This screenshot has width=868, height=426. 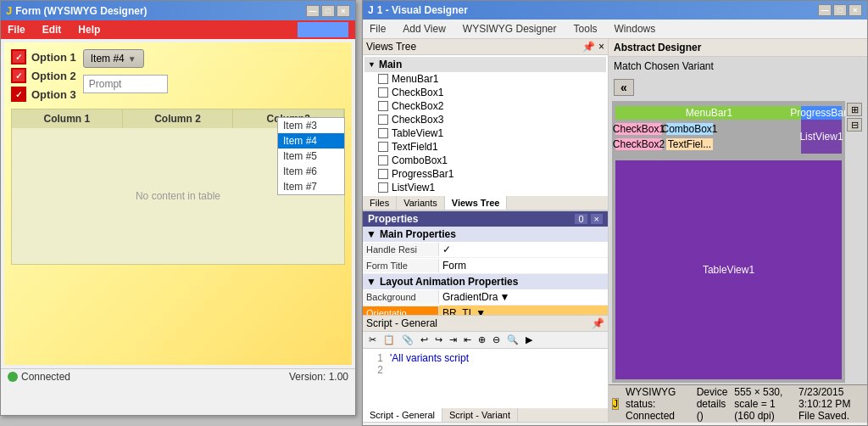 I want to click on designer-menu-file: File, so click(x=378, y=29).